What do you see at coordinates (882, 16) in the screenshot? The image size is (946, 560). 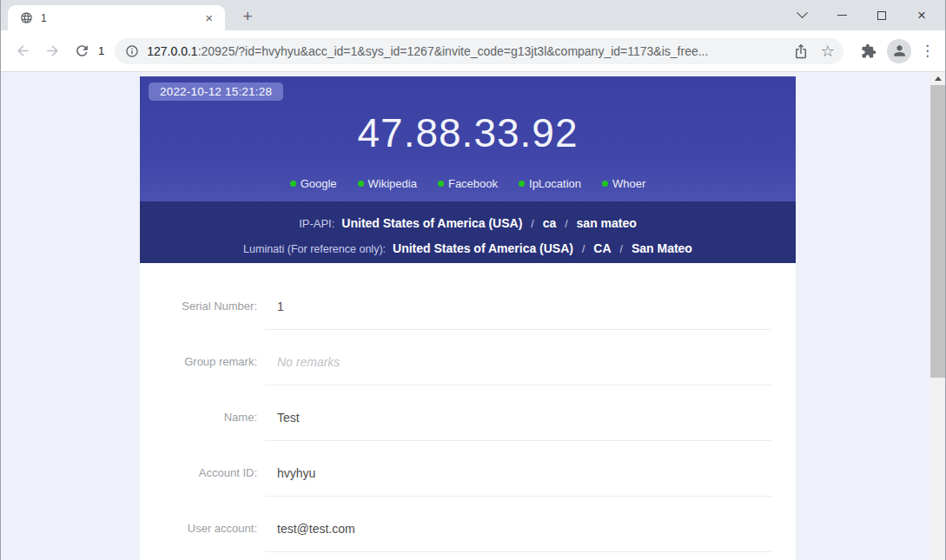 I see `maximize-button` at bounding box center [882, 16].